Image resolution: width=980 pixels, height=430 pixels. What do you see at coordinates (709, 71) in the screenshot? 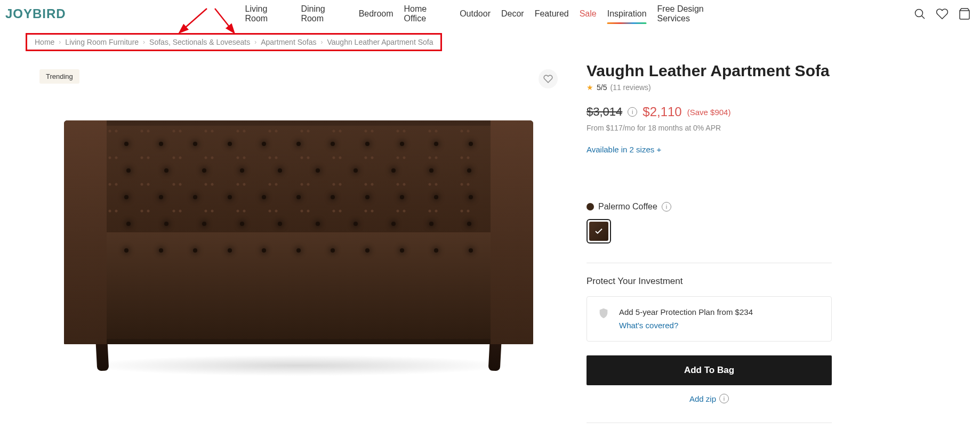
I see `product-title: Vaughn Leather Apartment Sofa` at bounding box center [709, 71].